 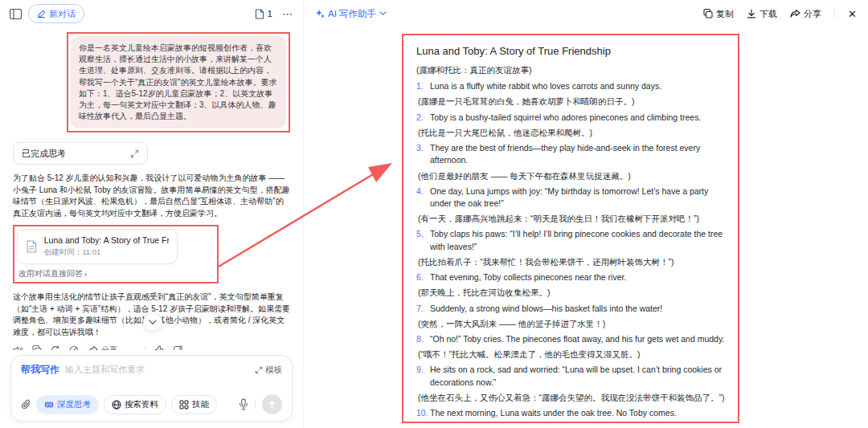 I want to click on story-line-english-text: The next morning, Luna waits under the o…, so click(x=553, y=413).